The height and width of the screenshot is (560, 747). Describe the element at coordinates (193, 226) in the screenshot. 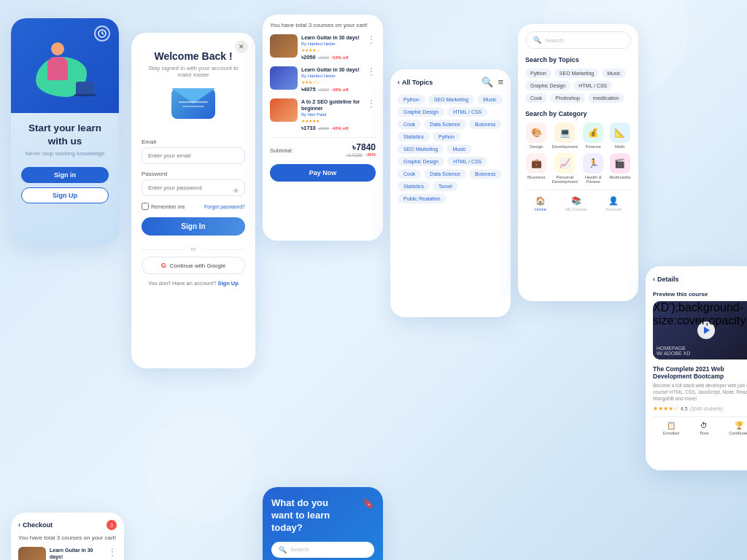

I see `signin-btn: Sign In` at that location.